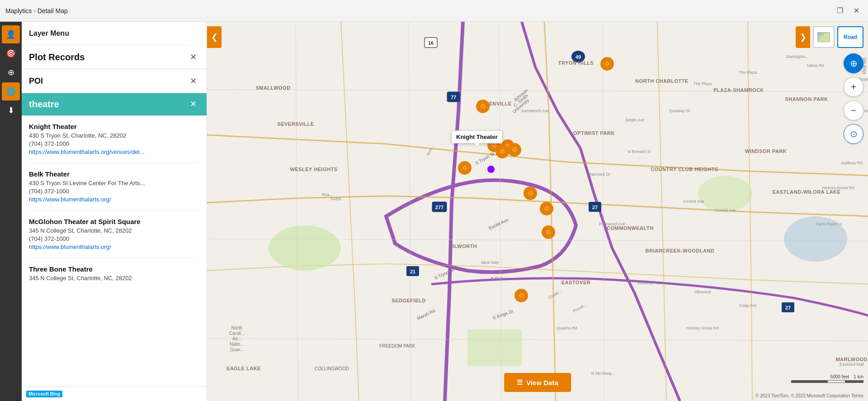 The height and width of the screenshot is (401, 868). I want to click on selected-location-dot, so click(491, 169).